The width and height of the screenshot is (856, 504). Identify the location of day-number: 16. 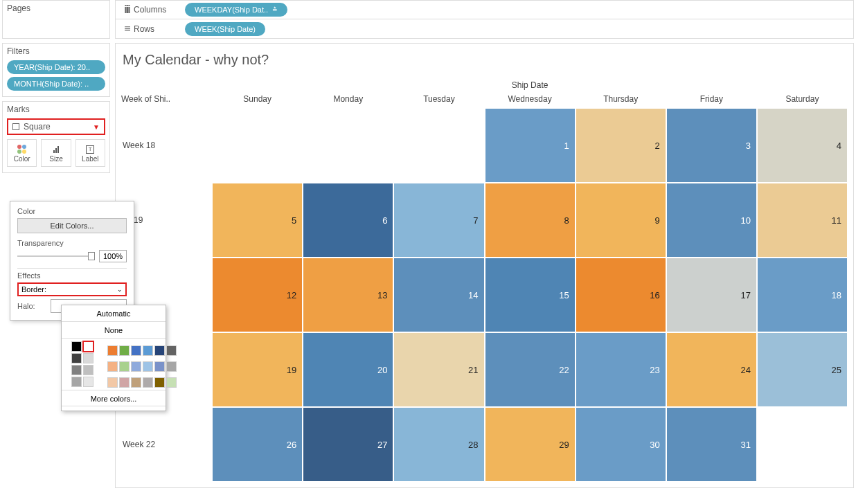
(654, 295).